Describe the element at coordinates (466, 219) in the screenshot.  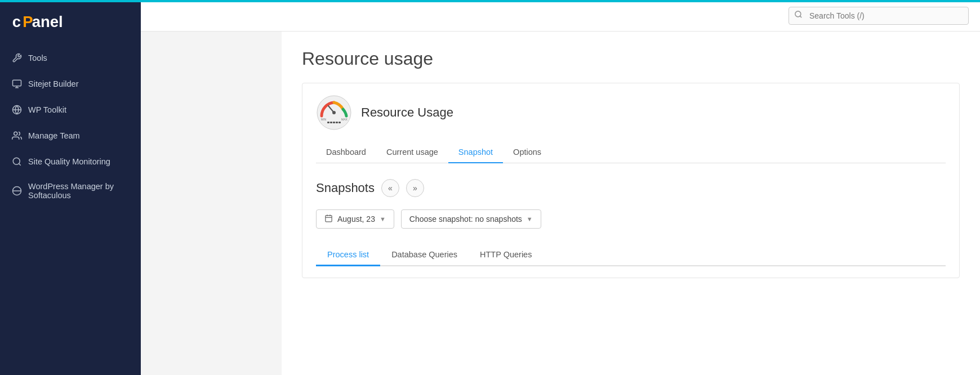
I see `snapshot-dropdown-label: Choose snapshot: no snapshots` at that location.